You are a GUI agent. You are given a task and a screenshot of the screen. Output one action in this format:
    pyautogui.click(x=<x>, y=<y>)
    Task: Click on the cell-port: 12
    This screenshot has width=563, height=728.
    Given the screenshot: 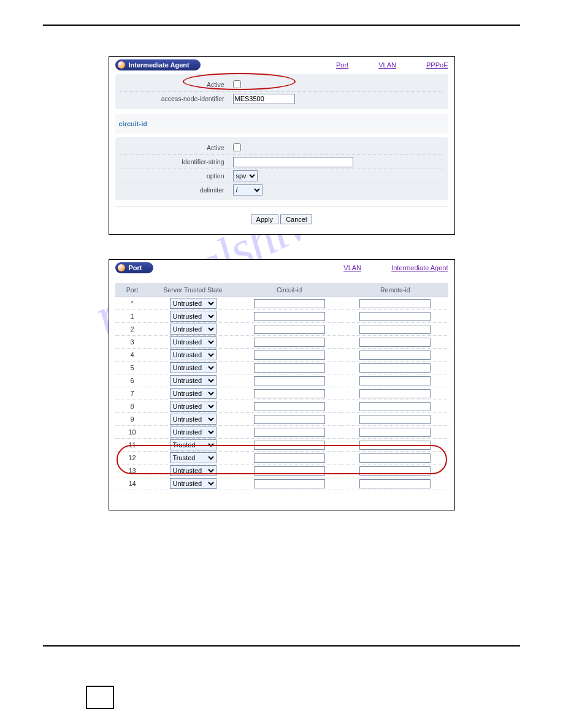 What is the action you would take?
    pyautogui.click(x=132, y=458)
    